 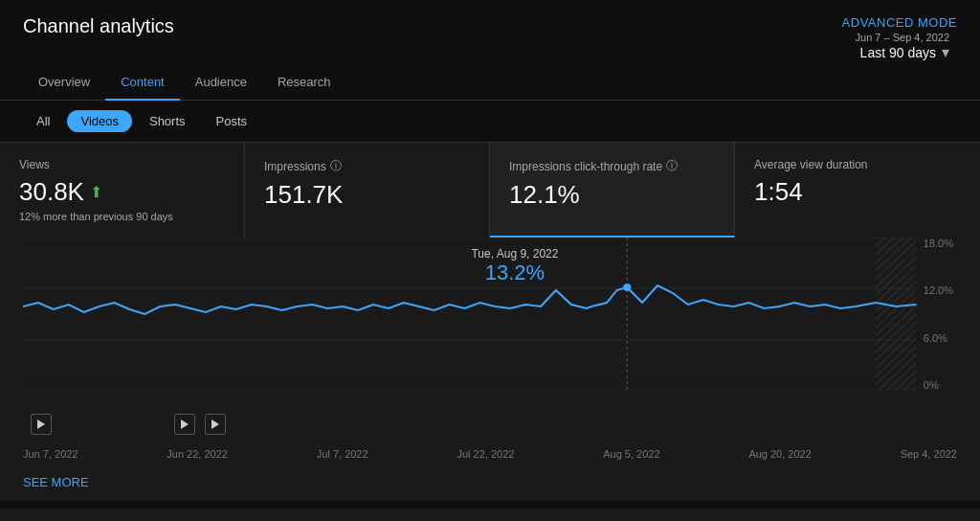 What do you see at coordinates (858, 165) in the screenshot?
I see `metric-avg-duration-label: Average view duration` at bounding box center [858, 165].